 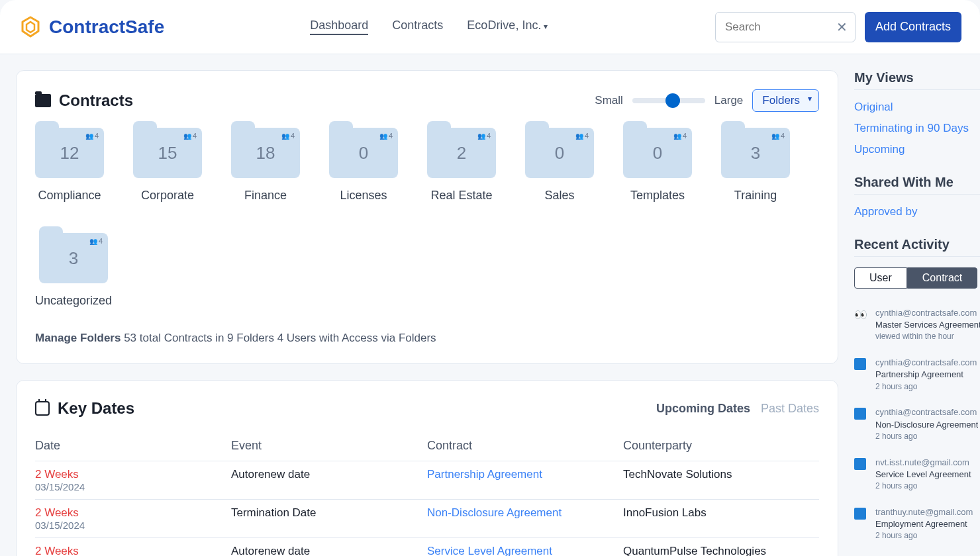 I want to click on folder-label: Compliance, so click(x=69, y=196).